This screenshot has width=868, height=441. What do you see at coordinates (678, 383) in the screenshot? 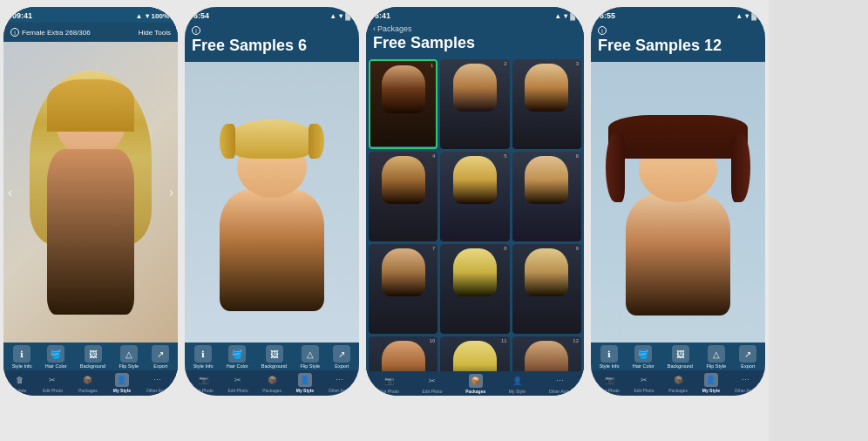
I see `bottom-tabs-4: 📷 Get Photo ✂ Edit Photo 📦 Packages 👤 My…` at bounding box center [678, 383].